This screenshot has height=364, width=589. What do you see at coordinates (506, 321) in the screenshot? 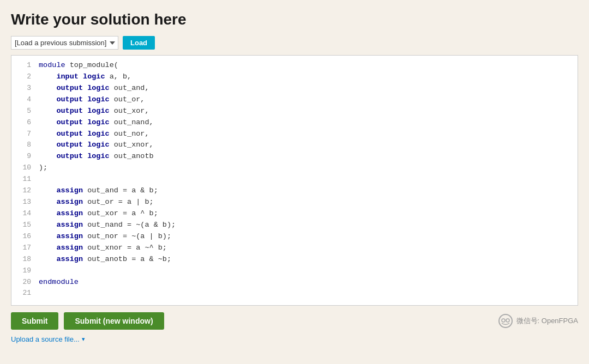
I see `watermark-icon` at bounding box center [506, 321].